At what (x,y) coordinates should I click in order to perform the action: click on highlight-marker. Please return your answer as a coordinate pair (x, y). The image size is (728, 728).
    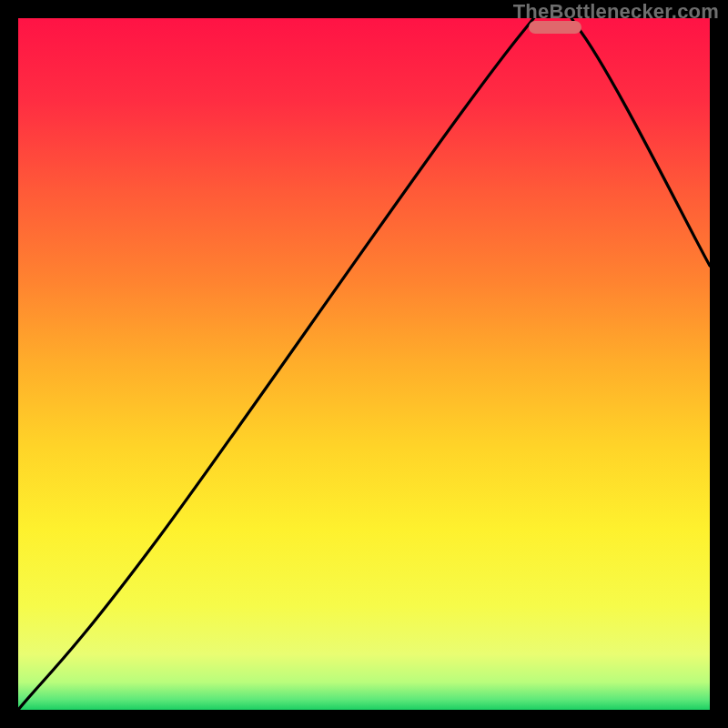
    Looking at the image, I should click on (555, 27).